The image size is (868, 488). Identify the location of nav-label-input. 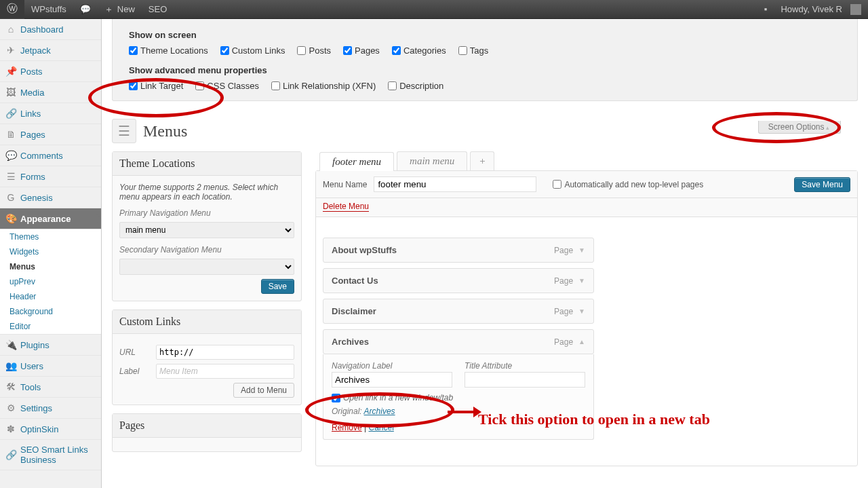
(392, 380).